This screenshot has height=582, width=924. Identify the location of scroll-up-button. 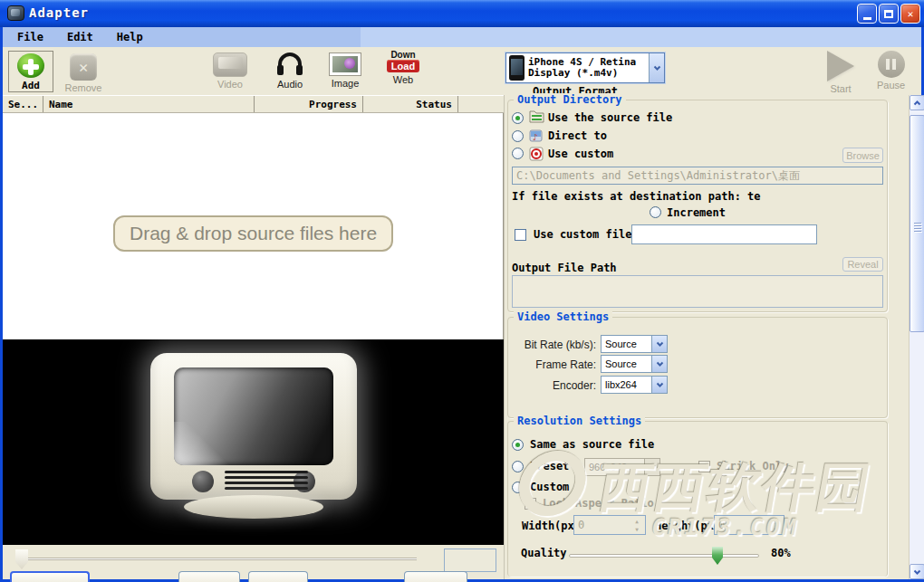
(917, 103).